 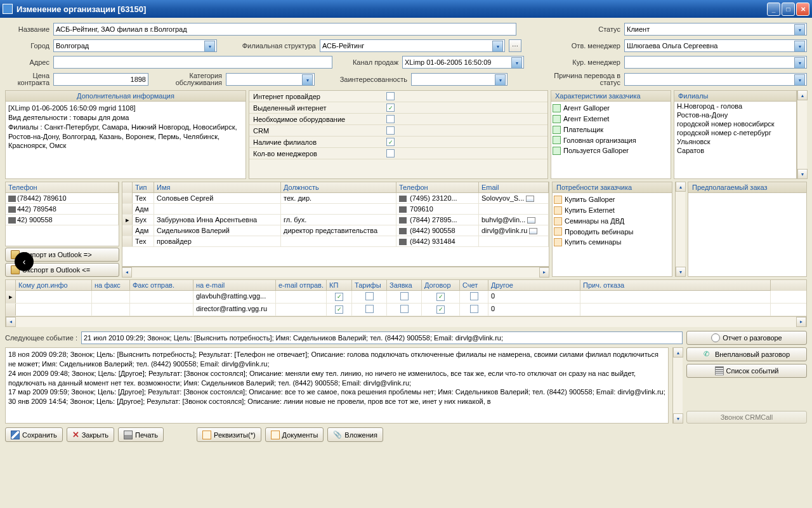 I want to click on need-item: Купить Galloper, so click(x=612, y=199).